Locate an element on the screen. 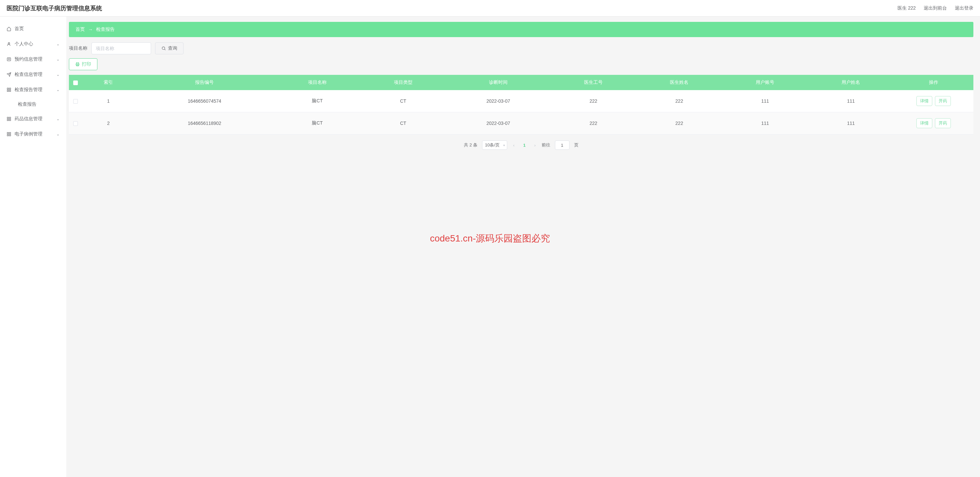 Image resolution: width=980 pixels, height=477 pixels. sidebar-item-exam-info: 检查信息管理 ⌄ is located at coordinates (33, 75).